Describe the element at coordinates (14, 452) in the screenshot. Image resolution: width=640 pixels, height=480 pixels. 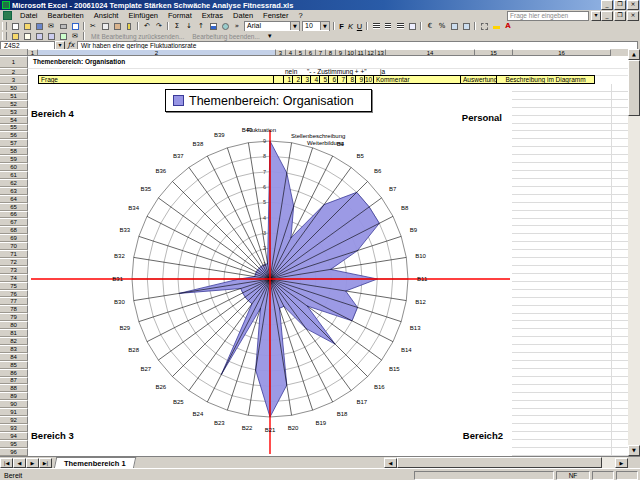
I see `row-header-96: 96` at that location.